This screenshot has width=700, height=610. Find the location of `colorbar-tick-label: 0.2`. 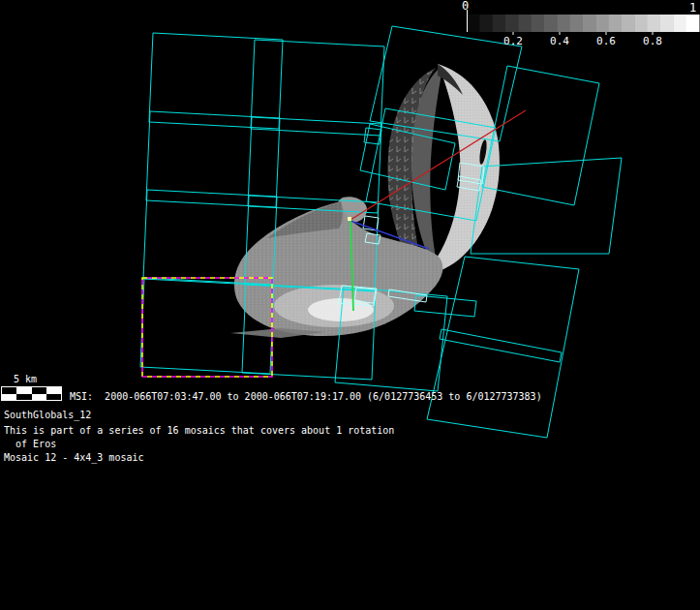

colorbar-tick-label: 0.2 is located at coordinates (513, 41).